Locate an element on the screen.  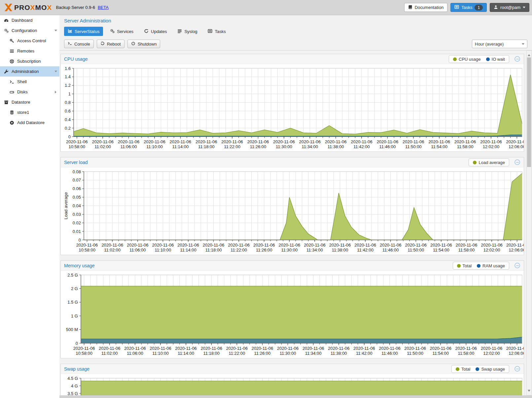
tasks-button: Tasks 1 is located at coordinates (469, 7).